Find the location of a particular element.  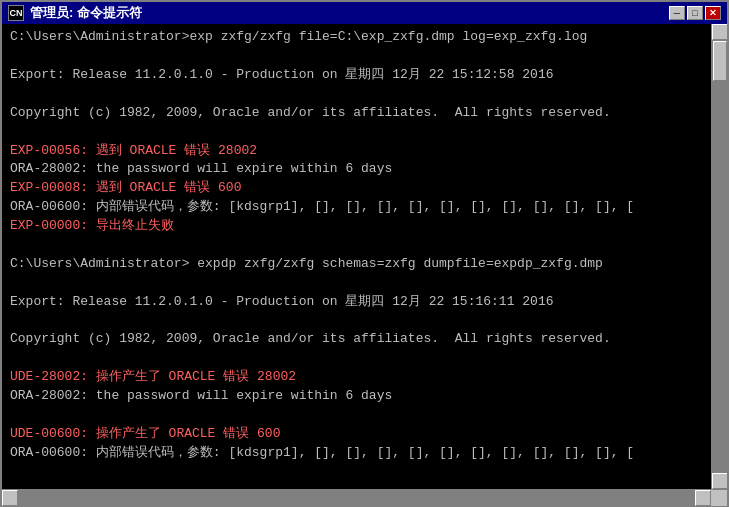

console-line: C:\Users\Administrator>_ is located at coordinates (356, 484).